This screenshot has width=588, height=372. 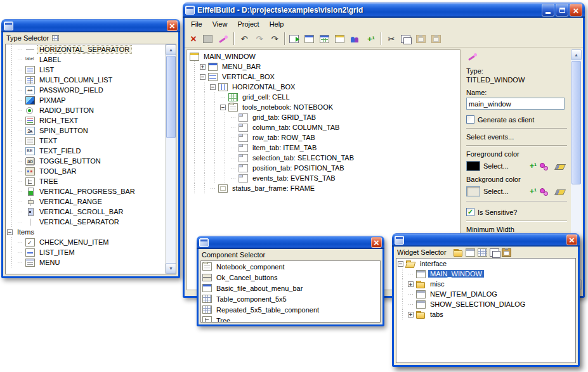 What do you see at coordinates (295, 39) in the screenshot?
I see `generate-code-button` at bounding box center [295, 39].